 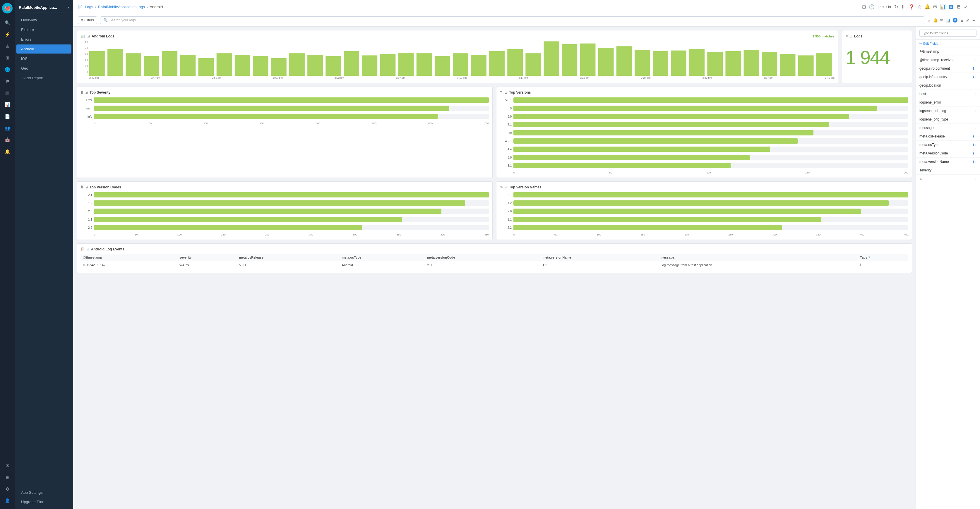 What do you see at coordinates (959, 7) in the screenshot?
I see `screen-icon: 🖥` at bounding box center [959, 7].